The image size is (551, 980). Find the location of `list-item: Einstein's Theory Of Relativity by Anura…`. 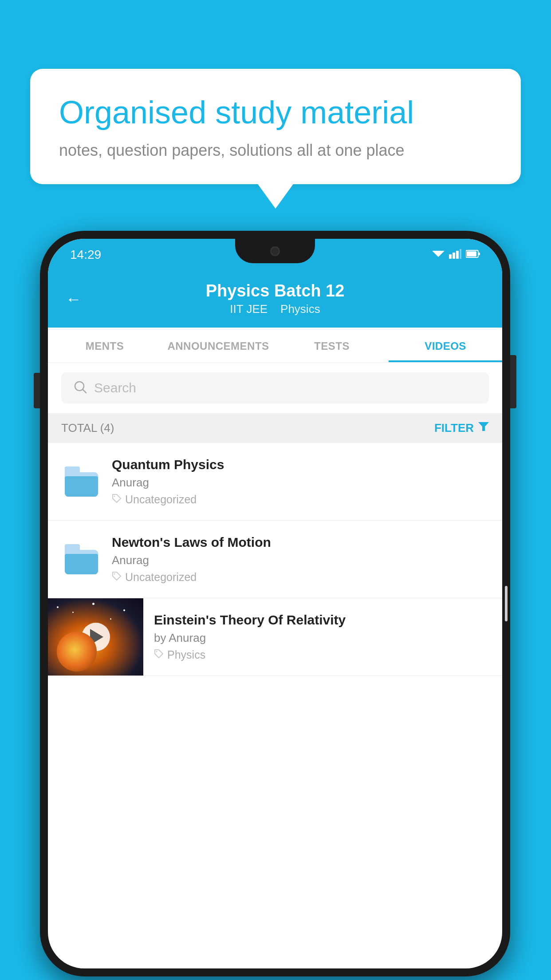

list-item: Einstein's Theory Of Relativity by Anura… is located at coordinates (275, 637).